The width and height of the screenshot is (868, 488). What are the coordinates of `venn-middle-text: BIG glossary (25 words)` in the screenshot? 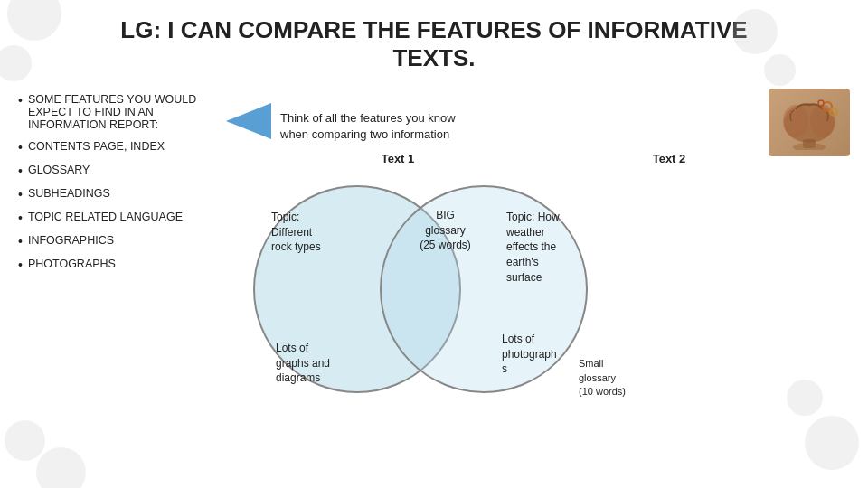 It's located at (445, 222).